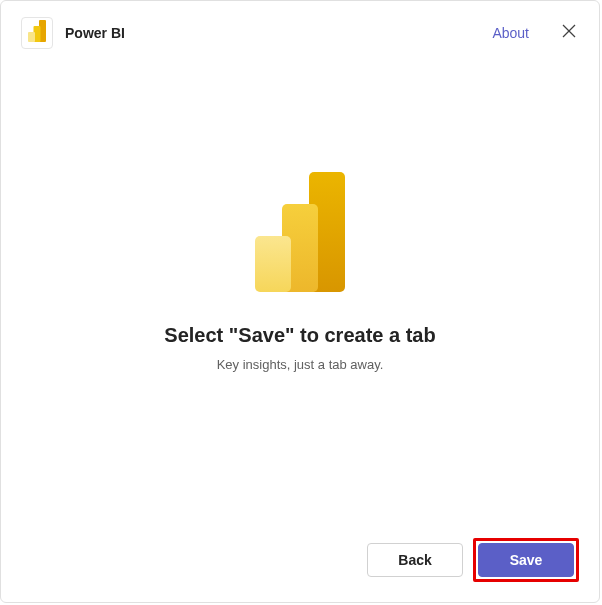 This screenshot has height=605, width=602. What do you see at coordinates (300, 234) in the screenshot?
I see `power-bi-hero-icon` at bounding box center [300, 234].